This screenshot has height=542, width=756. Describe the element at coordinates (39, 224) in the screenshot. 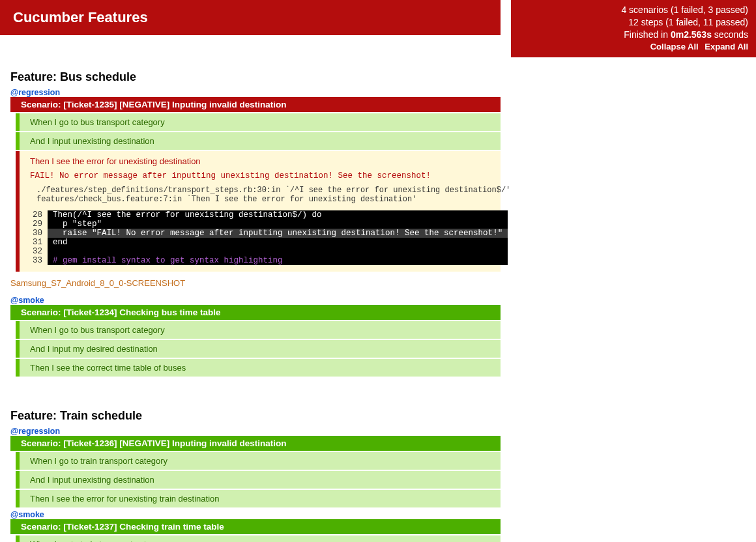

I see `code-line-number: 29` at that location.